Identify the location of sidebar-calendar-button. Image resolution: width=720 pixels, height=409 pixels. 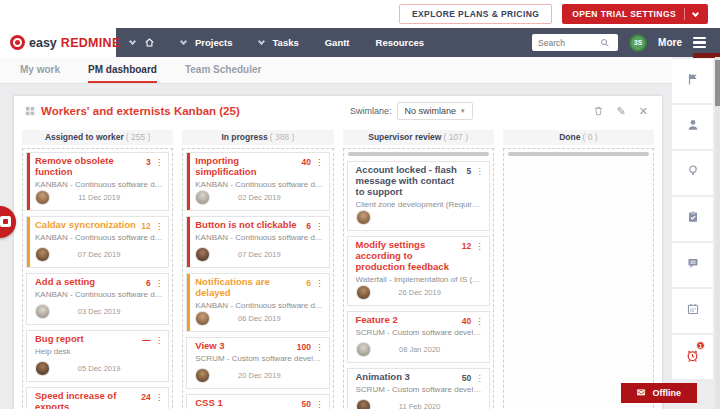
(692, 311).